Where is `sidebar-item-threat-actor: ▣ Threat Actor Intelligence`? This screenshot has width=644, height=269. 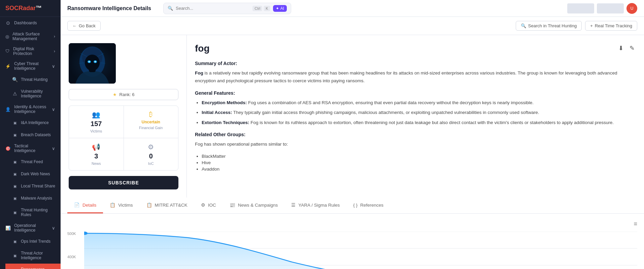 sidebar-item-threat-actor: ▣ Threat Actor Intelligence is located at coordinates (33, 256).